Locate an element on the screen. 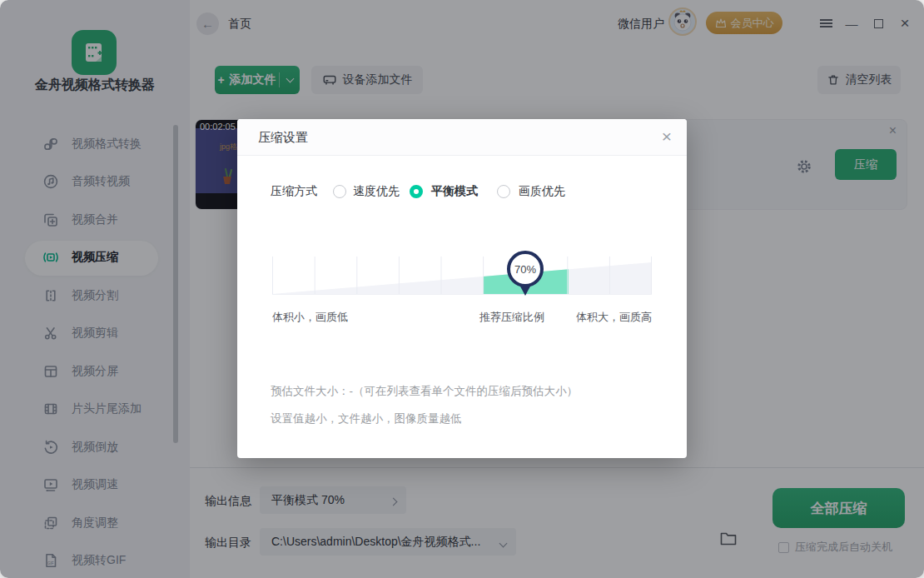  compression-mode-label: 压缩方式 is located at coordinates (294, 192).